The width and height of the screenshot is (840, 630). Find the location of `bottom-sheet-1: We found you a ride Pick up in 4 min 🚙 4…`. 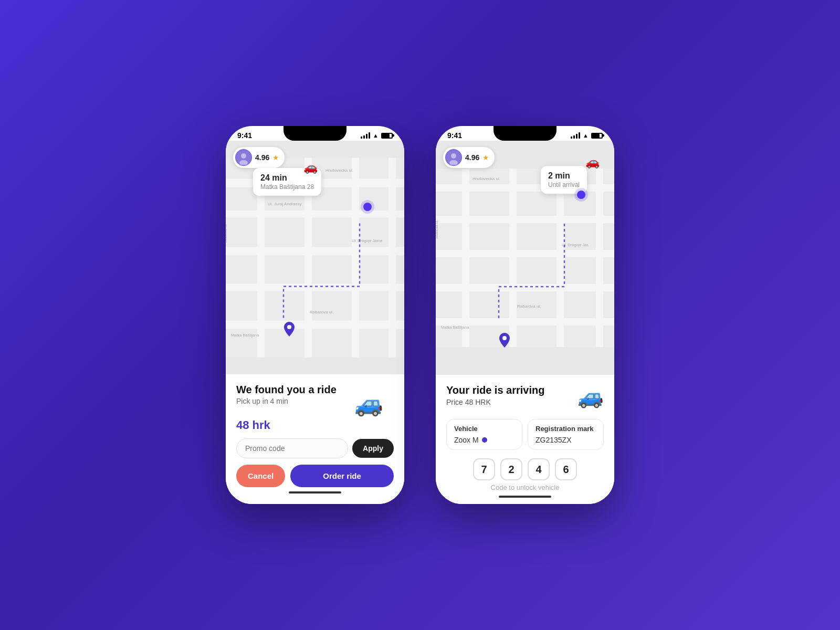

bottom-sheet-1: We found you a ride Pick up in 4 min 🚙 4… is located at coordinates (315, 439).